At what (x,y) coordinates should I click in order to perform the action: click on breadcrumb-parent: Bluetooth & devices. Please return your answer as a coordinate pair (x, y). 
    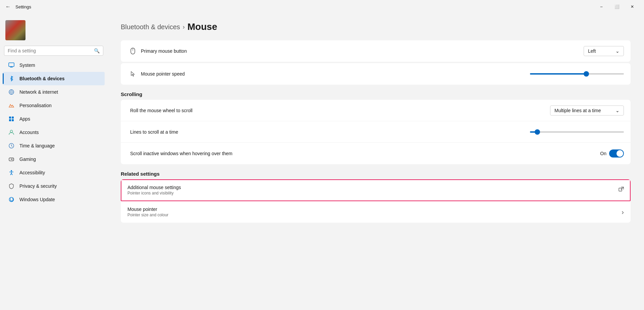
    Looking at the image, I should click on (150, 27).